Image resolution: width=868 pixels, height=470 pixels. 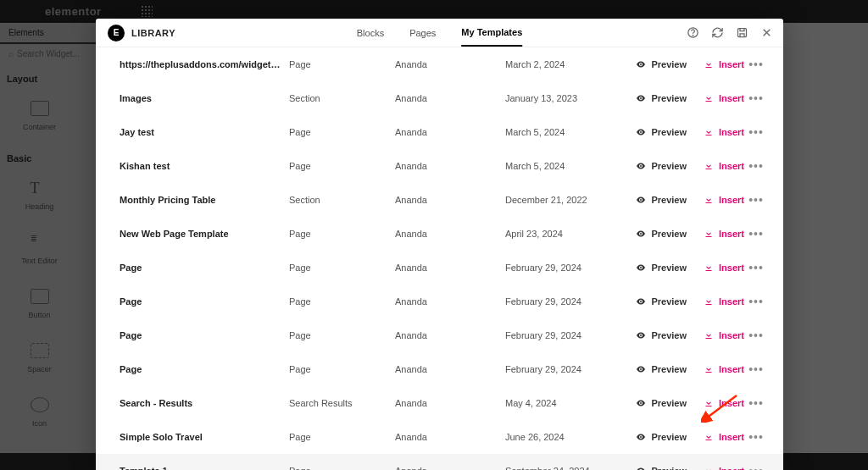 What do you see at coordinates (422, 32) in the screenshot?
I see `tab-pages: Pages` at bounding box center [422, 32].